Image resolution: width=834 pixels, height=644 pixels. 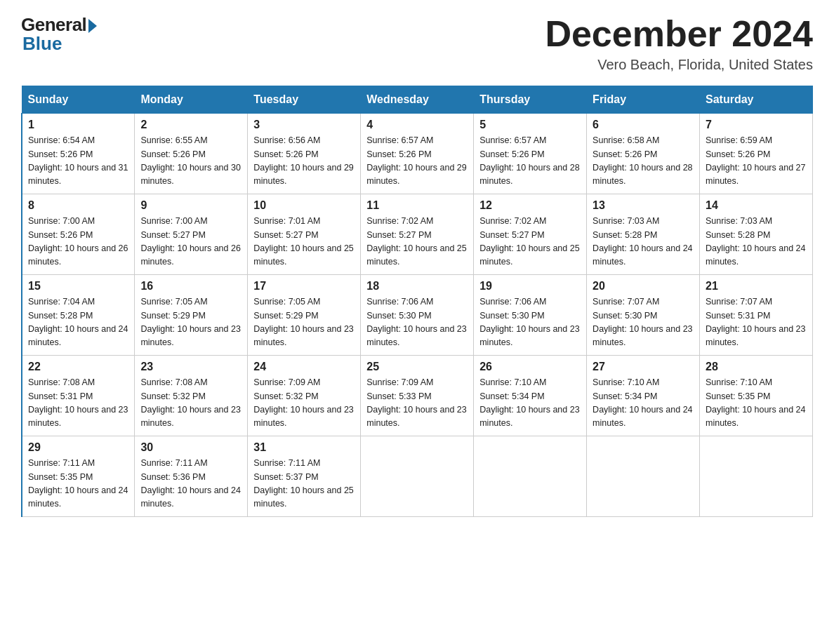 What do you see at coordinates (417, 316) in the screenshot?
I see `calendar-cell: 18Sunrise: 7:06 AMSunset: 5:30 PMDayligh…` at bounding box center [417, 316].